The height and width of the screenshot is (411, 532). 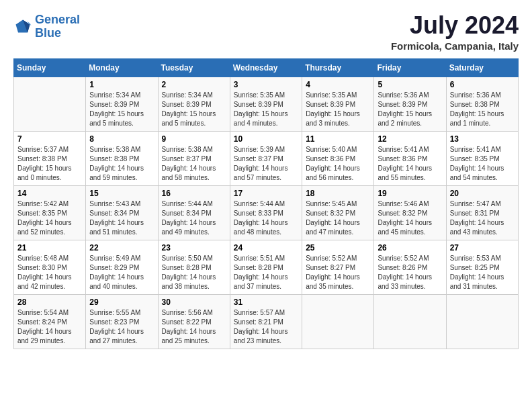 What do you see at coordinates (122, 139) in the screenshot?
I see `day-number: 8` at bounding box center [122, 139].